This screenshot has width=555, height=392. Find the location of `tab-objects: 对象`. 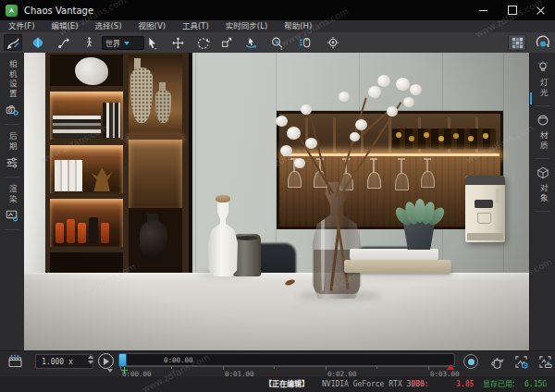

tab-objects: 对象 is located at coordinates (542, 185).